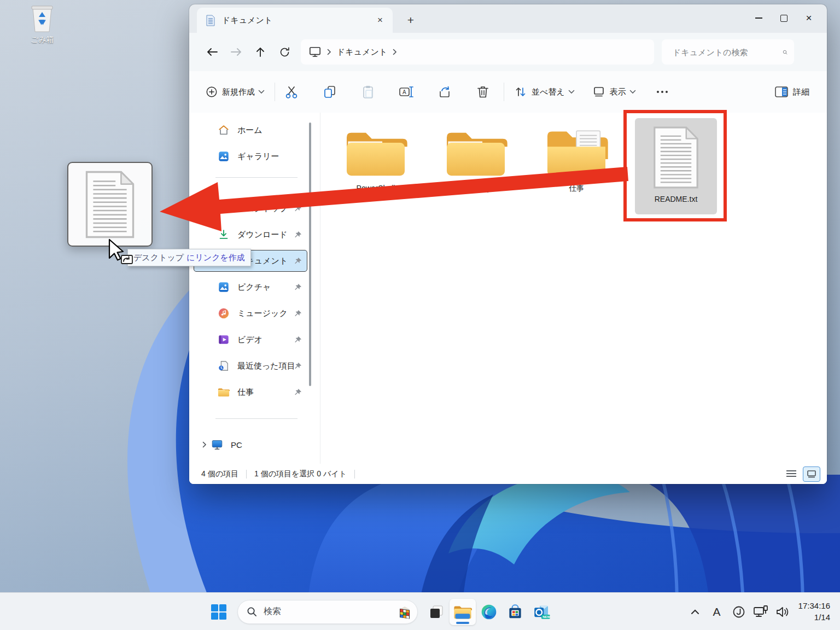  Describe the element at coordinates (576, 153) in the screenshot. I see `folder-with-documents-icon` at that location.